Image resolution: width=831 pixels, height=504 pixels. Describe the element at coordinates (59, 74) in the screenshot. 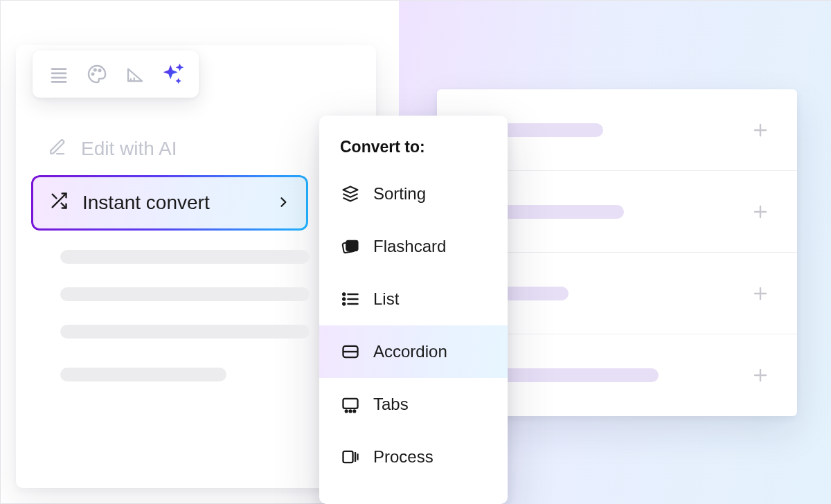

I see `lines-icon` at that location.